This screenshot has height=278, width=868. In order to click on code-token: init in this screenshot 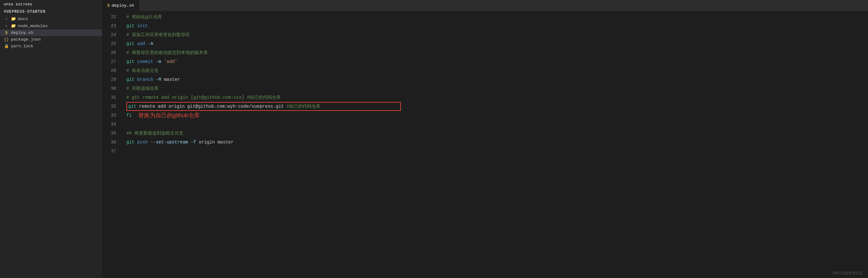, I will do `click(143, 26)`.